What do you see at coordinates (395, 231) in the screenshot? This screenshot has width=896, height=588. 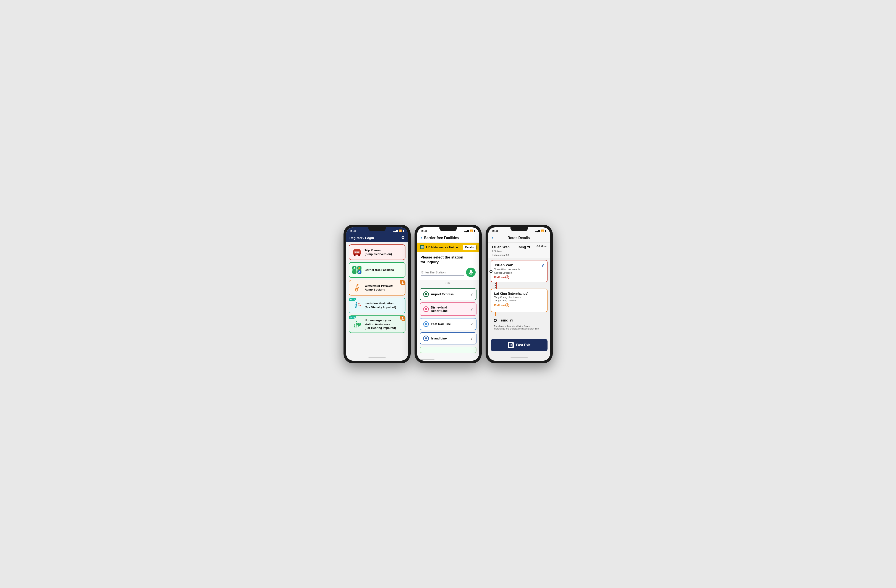 I see `signal-icon-1: ▂▄▆` at bounding box center [395, 231].